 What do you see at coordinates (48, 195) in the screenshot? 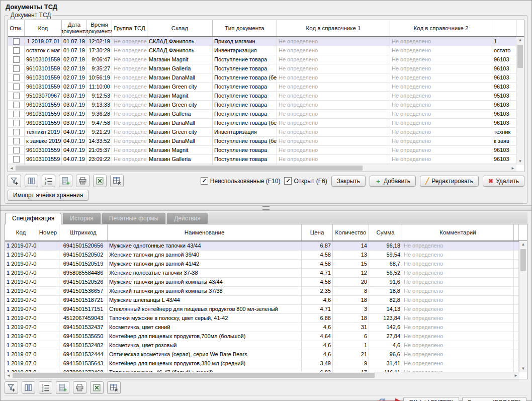
I see `import-storage-cell-button: Импорт ячейки хранения` at bounding box center [48, 195].